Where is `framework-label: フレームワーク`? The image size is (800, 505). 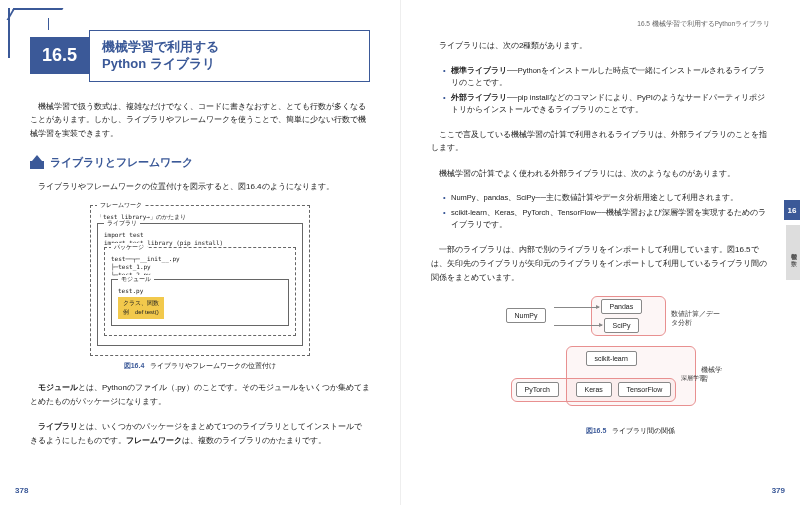 framework-label: フレームワーク is located at coordinates (121, 206).